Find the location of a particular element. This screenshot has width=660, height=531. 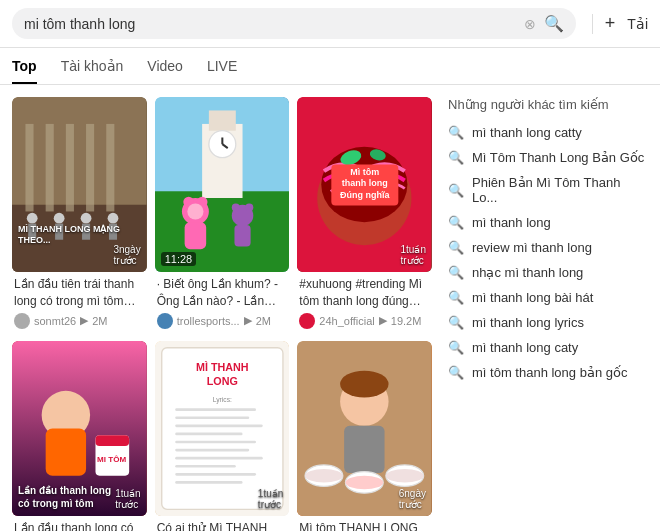

video-card-6: 6ngày trước Mì tôm THANH LONG đỏ đỏ ... is located at coordinates (364, 436).